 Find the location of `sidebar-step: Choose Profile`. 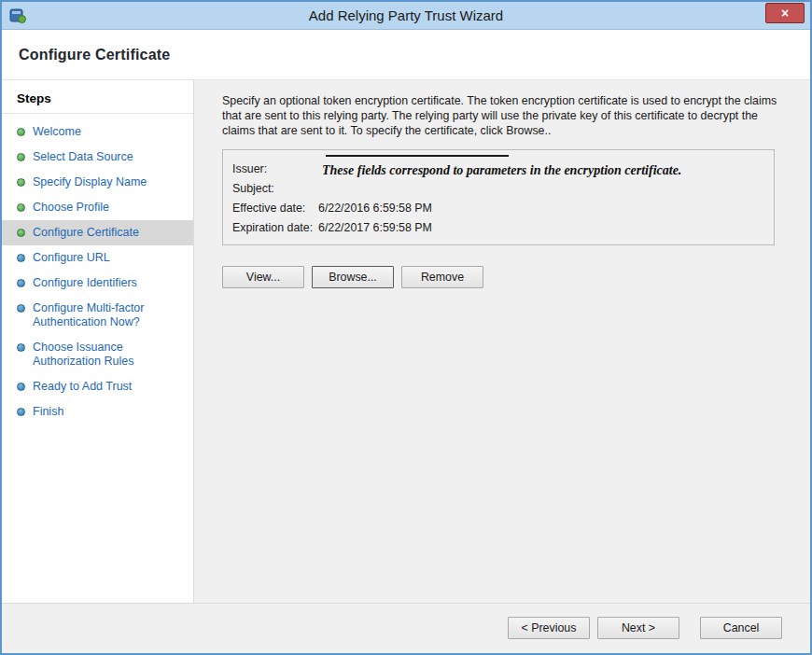

sidebar-step: Choose Profile is located at coordinates (97, 207).